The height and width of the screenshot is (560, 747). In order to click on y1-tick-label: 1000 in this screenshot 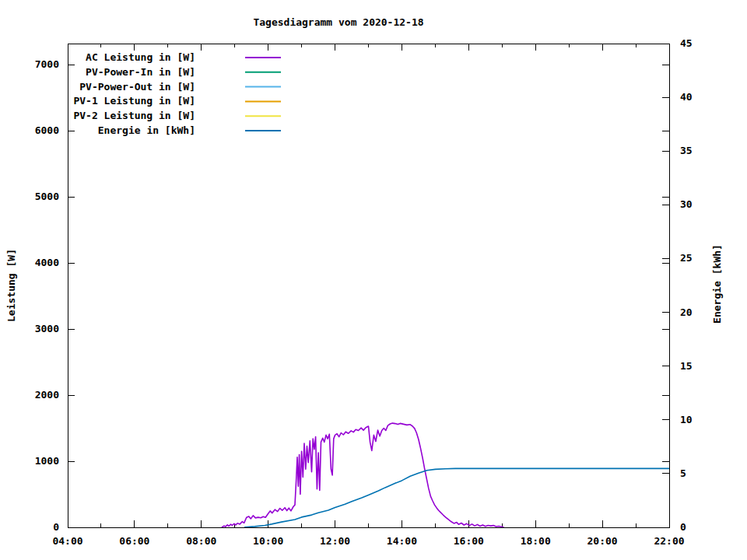, I will do `click(47, 460)`.